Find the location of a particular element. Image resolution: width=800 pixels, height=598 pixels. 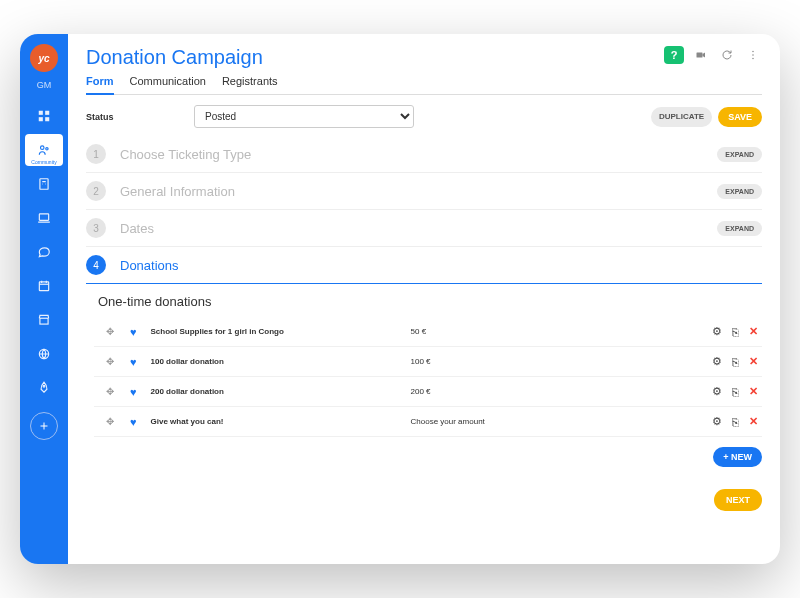

section-general: 2 General Information EXPAND is located at coordinates (424, 192).